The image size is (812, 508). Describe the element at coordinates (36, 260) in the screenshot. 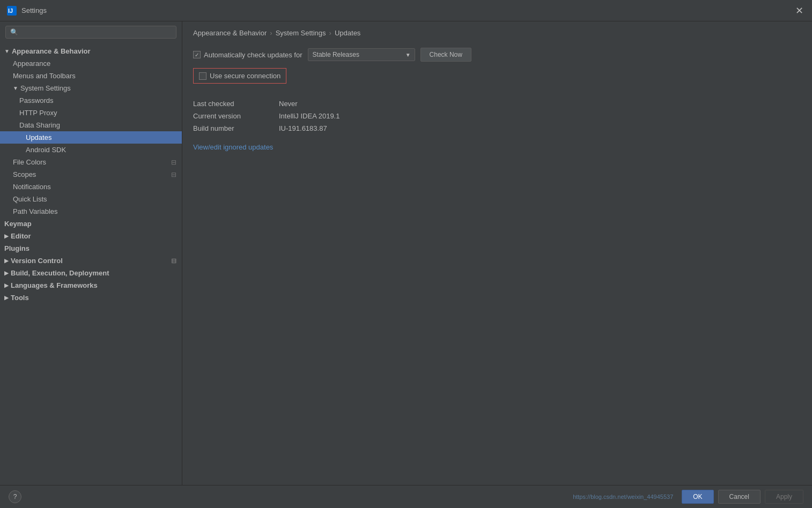

I see `sidebar-label-version-control: Version Control` at that location.